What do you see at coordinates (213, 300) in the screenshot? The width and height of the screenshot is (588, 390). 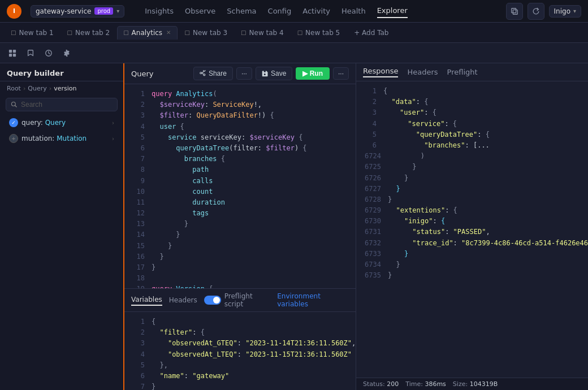 I see `preflight-toggle` at bounding box center [213, 300].